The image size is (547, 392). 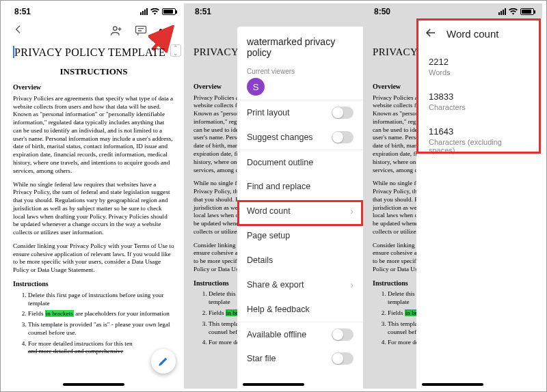 I want to click on menu-page-setup: Page setup, so click(x=300, y=236).